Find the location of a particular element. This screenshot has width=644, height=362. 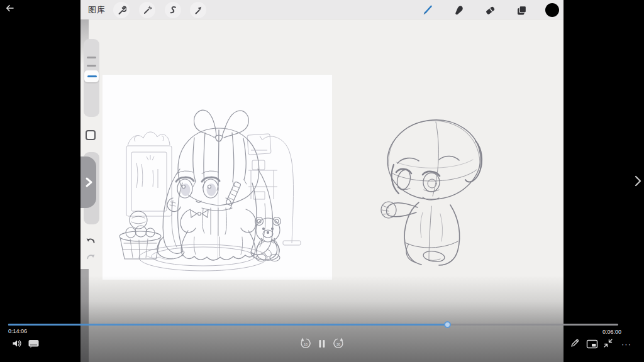

sidebar-rail-bottom is located at coordinates (84, 315).